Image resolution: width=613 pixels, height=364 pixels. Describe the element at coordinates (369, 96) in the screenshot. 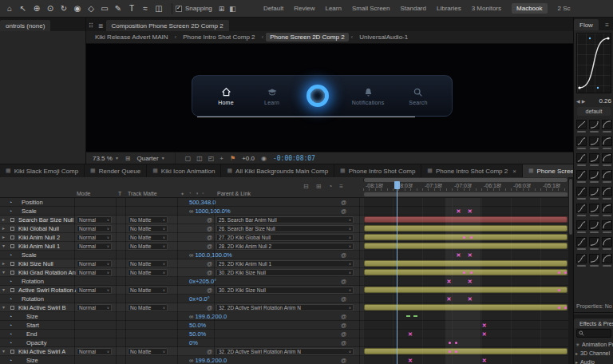

I see `phone-nav-item-notifications: Notifications` at that location.